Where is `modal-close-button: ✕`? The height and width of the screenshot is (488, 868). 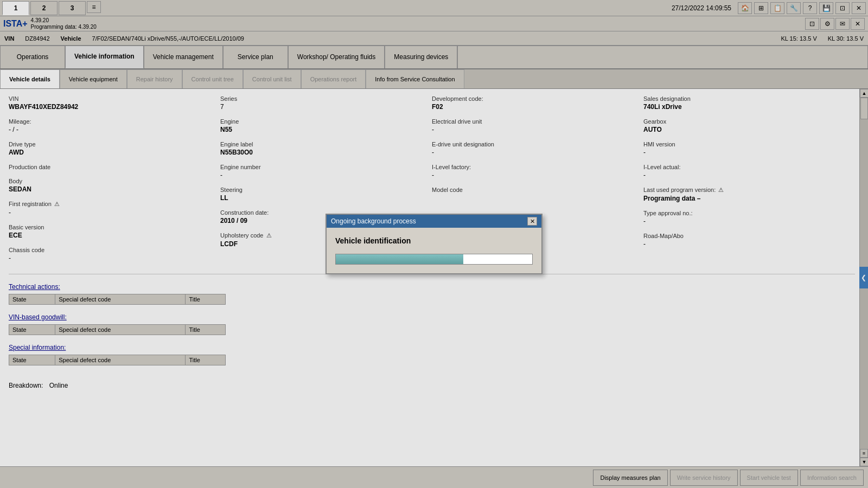
modal-close-button: ✕ is located at coordinates (532, 221).